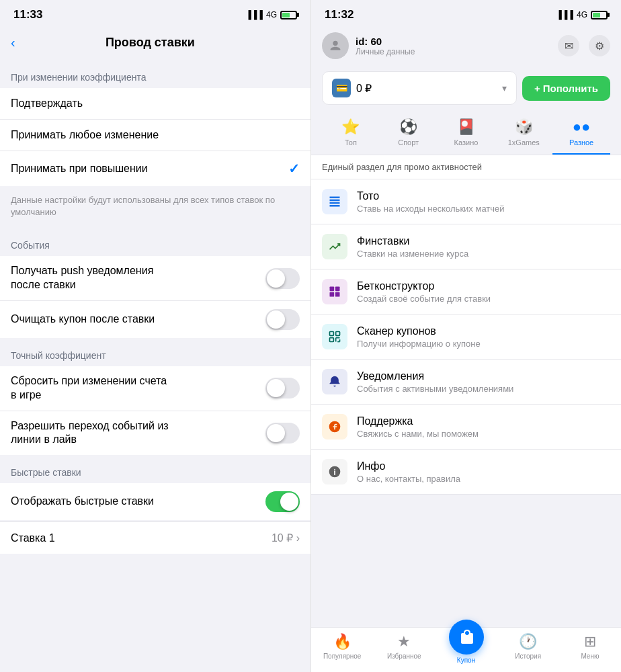  I want to click on user-info: id: 60 Личные данные, so click(368, 46).